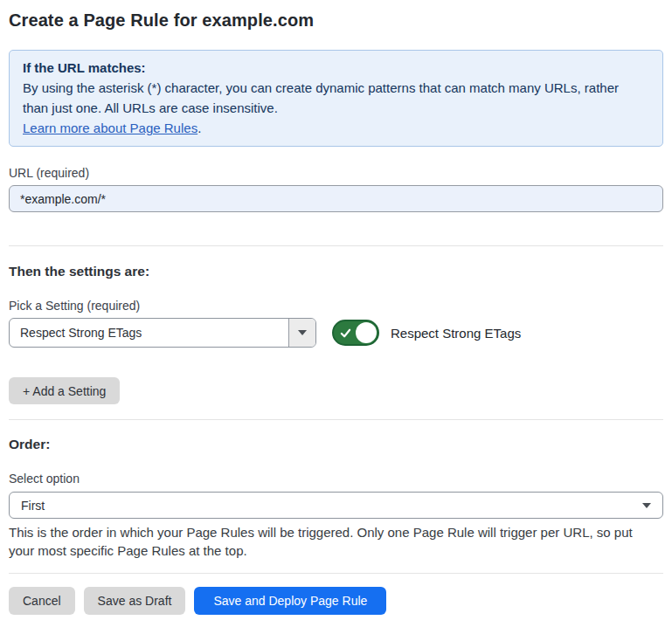  What do you see at coordinates (333, 98) in the screenshot?
I see `info-box-body: By using the asterisk (*) character, you…` at bounding box center [333, 98].